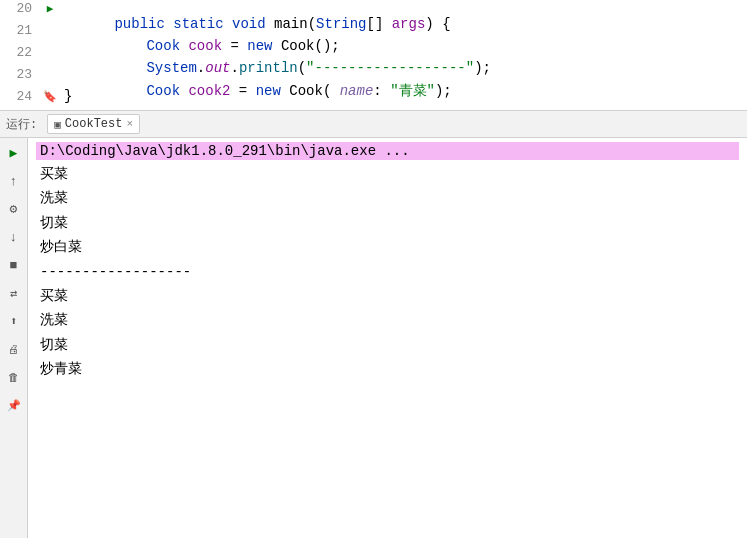 The width and height of the screenshot is (747, 538). What do you see at coordinates (388, 247) in the screenshot?
I see `output-line-3: 炒白菜` at bounding box center [388, 247].